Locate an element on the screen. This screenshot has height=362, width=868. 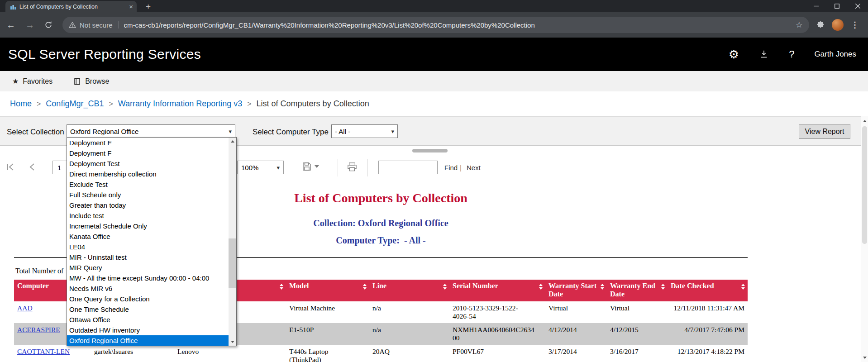
favorites-star-icon: ★ is located at coordinates (15, 81).